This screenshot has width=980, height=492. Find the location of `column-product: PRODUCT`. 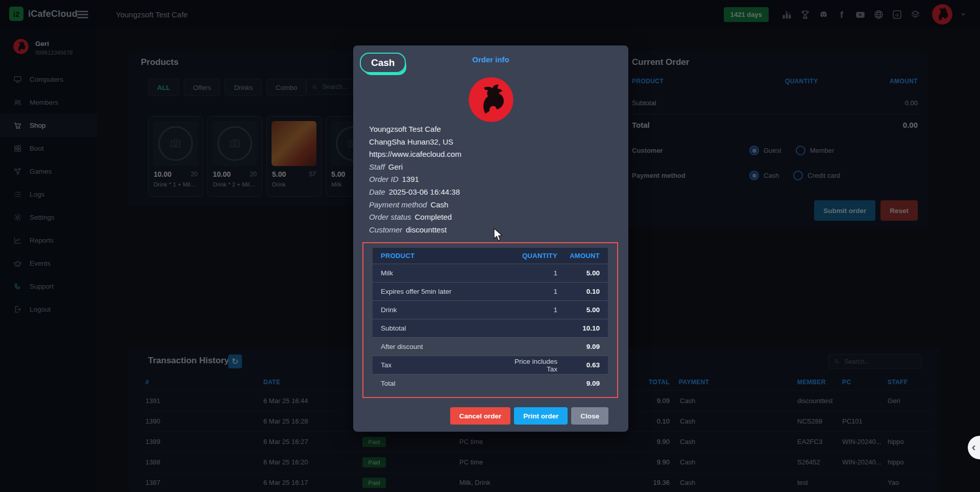

column-product: PRODUCT is located at coordinates (437, 256).